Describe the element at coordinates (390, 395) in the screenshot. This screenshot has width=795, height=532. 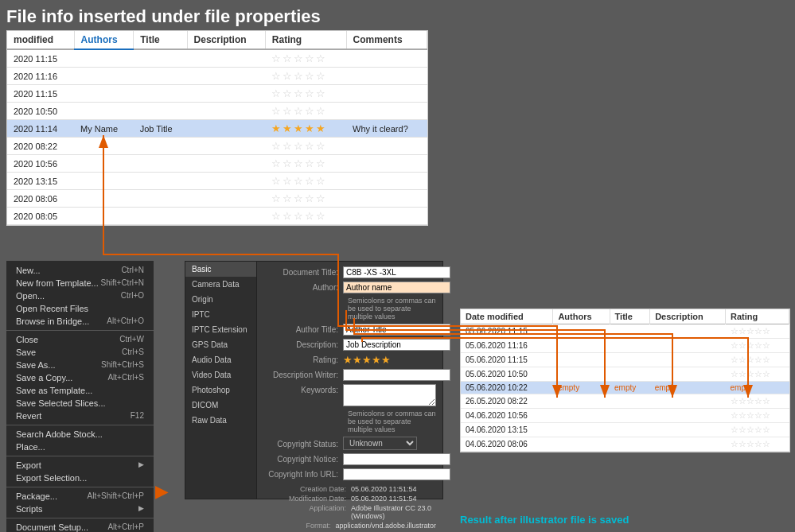
I see `fi-keywords-input` at that location.